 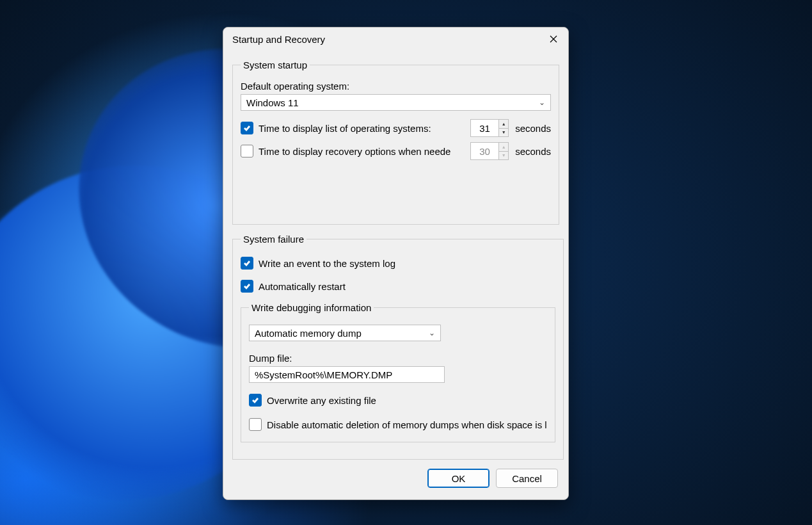 What do you see at coordinates (395, 102) in the screenshot?
I see `default-os-combo: Windows 11 ⌄` at bounding box center [395, 102].